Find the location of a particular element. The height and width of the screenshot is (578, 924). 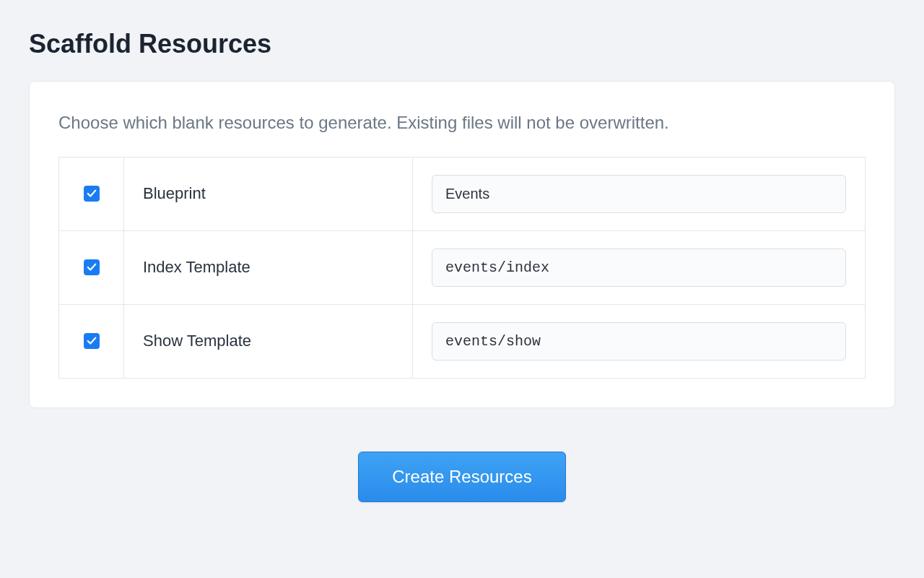

table-row: Show Template is located at coordinates (462, 341).